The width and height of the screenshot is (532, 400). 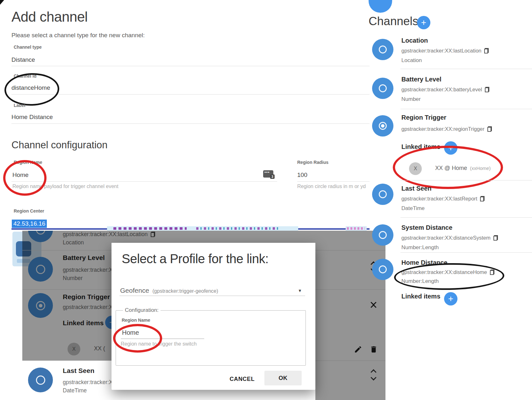 I want to click on input-underline, so click(x=162, y=339).